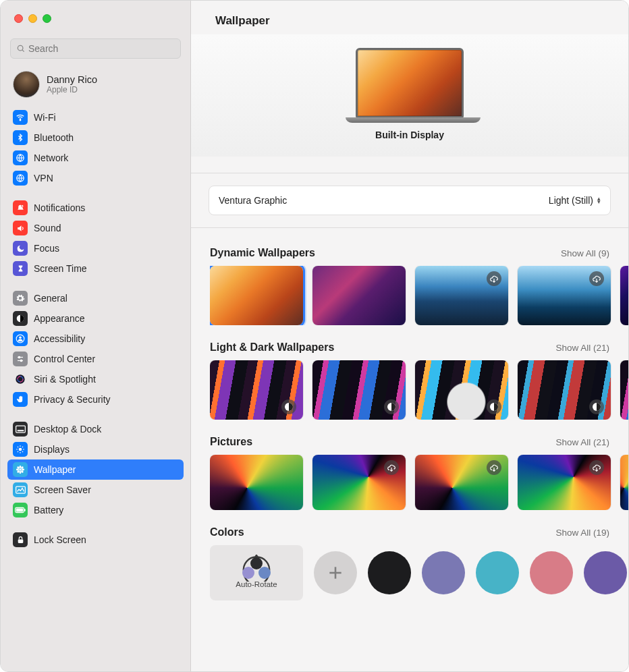 Image resolution: width=629 pixels, height=672 pixels. What do you see at coordinates (62, 490) in the screenshot?
I see `sidebar-item-label: Screen Saver` at bounding box center [62, 490].